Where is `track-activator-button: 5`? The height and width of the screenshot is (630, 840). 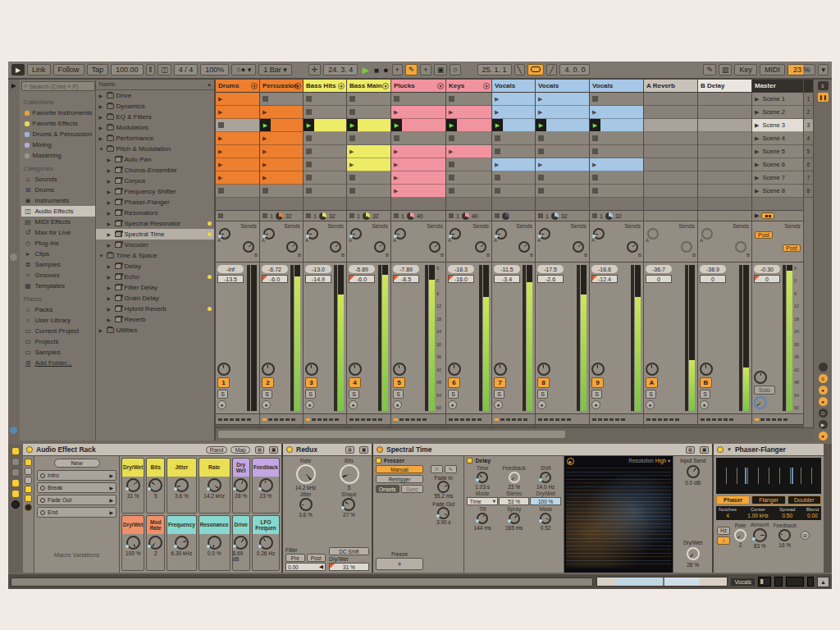 track-activator-button: 5 is located at coordinates (399, 382).